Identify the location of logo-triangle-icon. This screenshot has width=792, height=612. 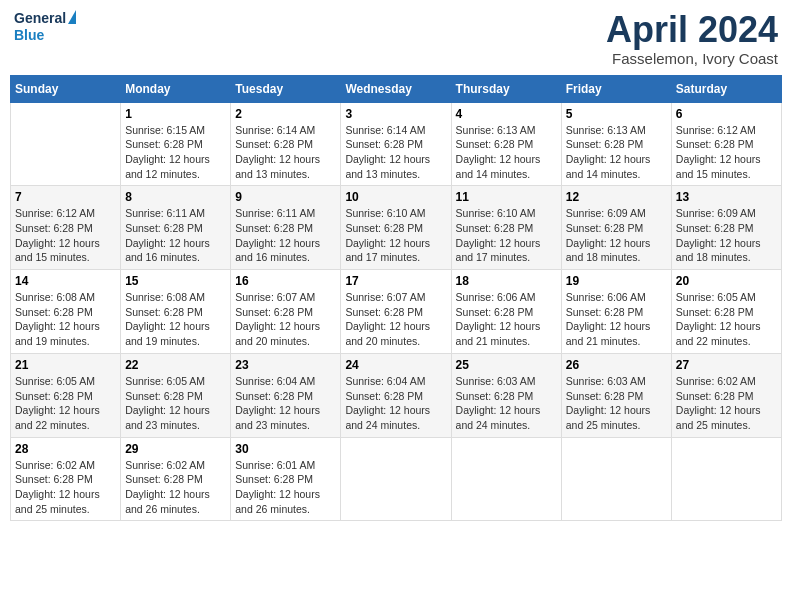
(72, 17).